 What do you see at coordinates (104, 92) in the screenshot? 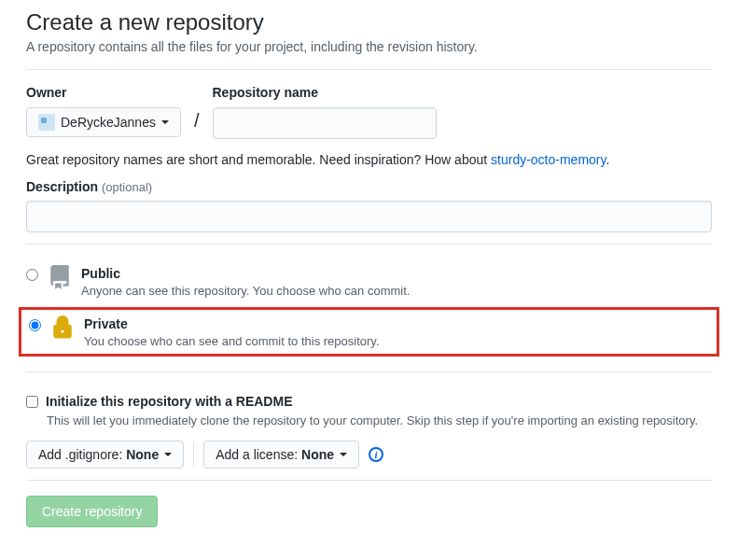
I see `owner-label: Owner` at bounding box center [104, 92].